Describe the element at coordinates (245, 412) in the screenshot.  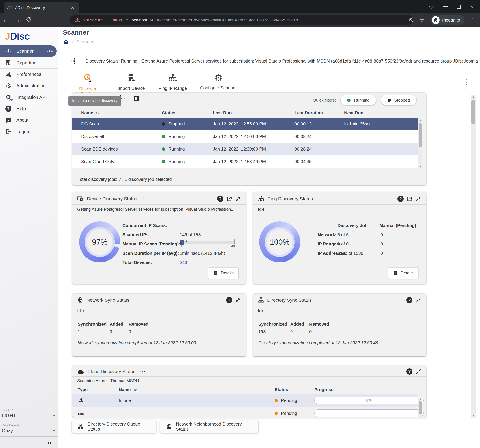
I see `cloud-row-clipped: aws Pending` at that location.